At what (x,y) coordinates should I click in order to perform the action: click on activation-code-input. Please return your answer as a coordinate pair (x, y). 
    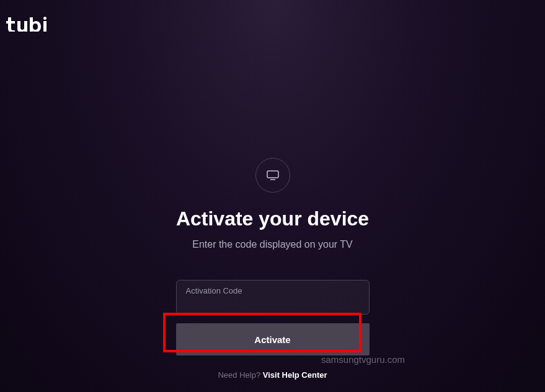
    Looking at the image, I should click on (273, 297).